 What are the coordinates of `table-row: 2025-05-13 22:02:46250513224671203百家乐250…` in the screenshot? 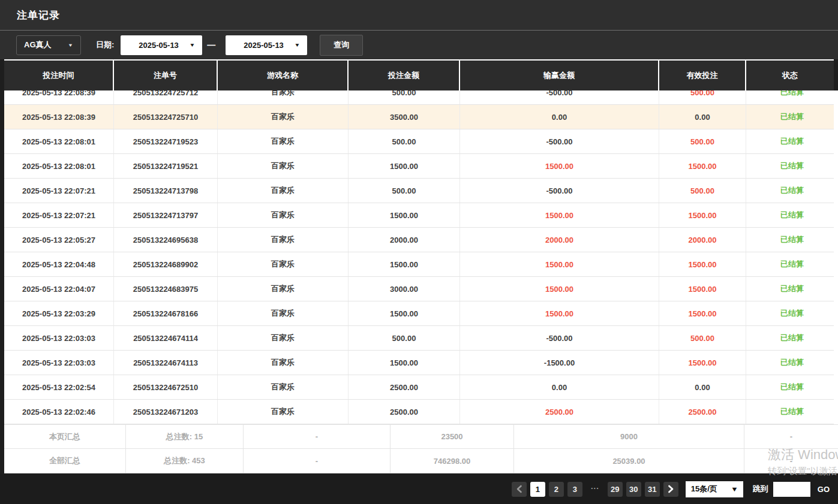 It's located at (421, 412).